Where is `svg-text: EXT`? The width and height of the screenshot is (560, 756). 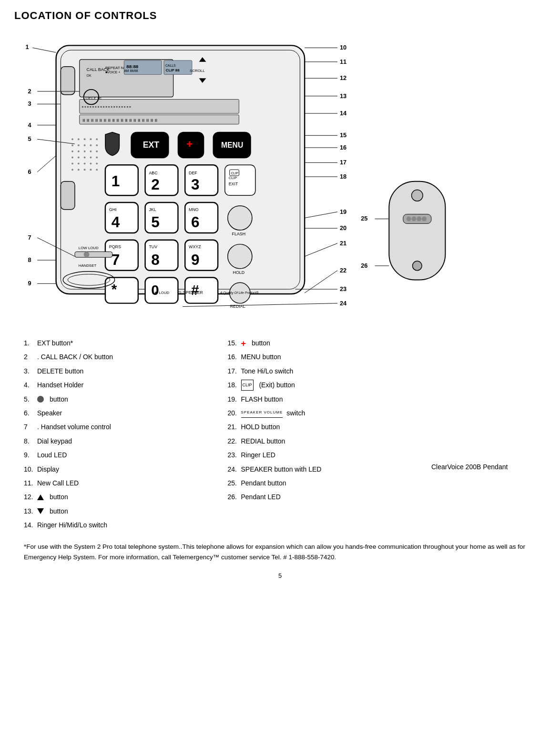 svg-text: EXT is located at coordinates (152, 145).